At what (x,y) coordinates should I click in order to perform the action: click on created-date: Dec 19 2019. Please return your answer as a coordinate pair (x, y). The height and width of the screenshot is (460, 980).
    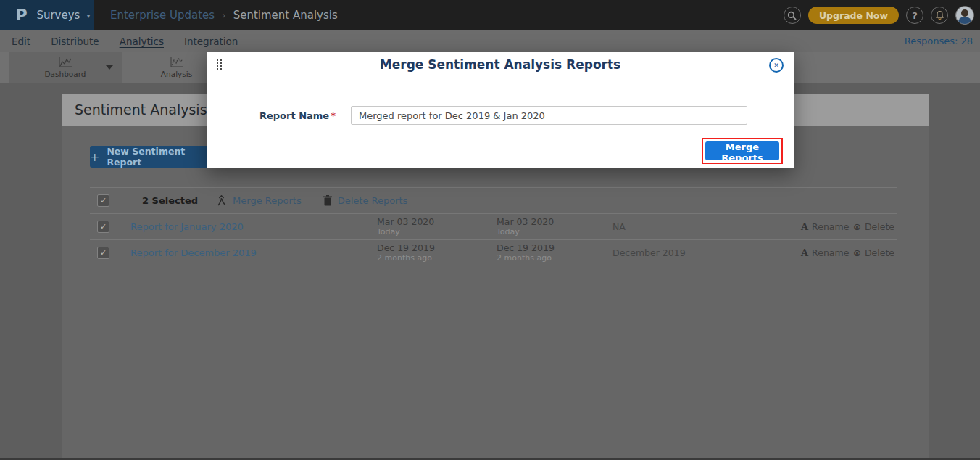
    Looking at the image, I should click on (436, 248).